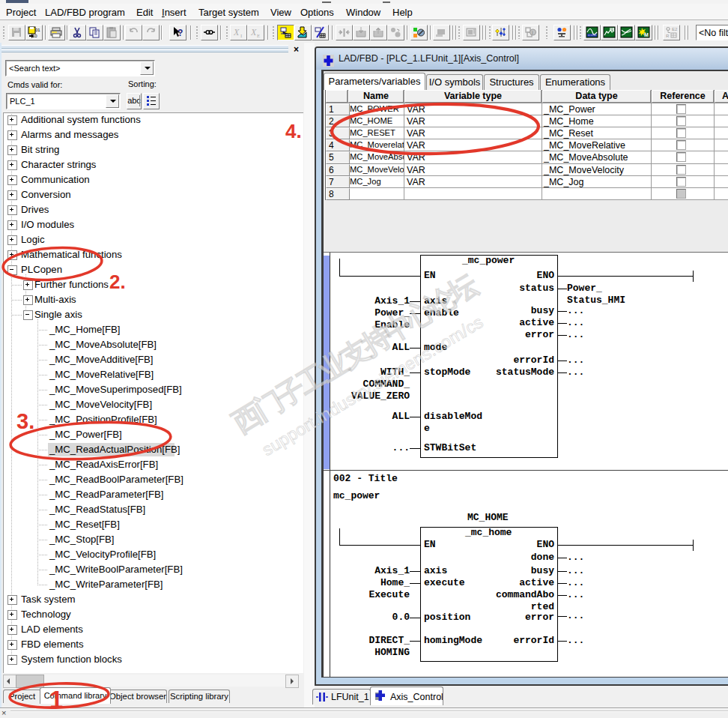  I want to click on svg-text: E2, so click(675, 29).